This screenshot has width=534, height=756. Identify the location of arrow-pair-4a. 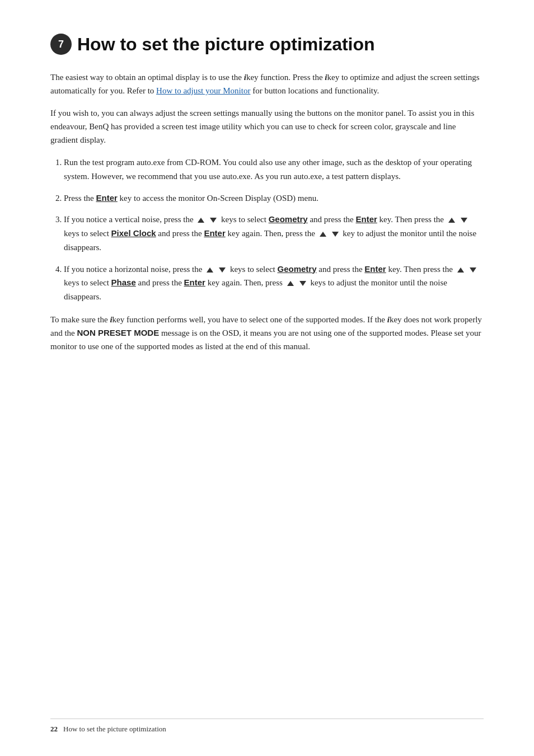
(216, 270).